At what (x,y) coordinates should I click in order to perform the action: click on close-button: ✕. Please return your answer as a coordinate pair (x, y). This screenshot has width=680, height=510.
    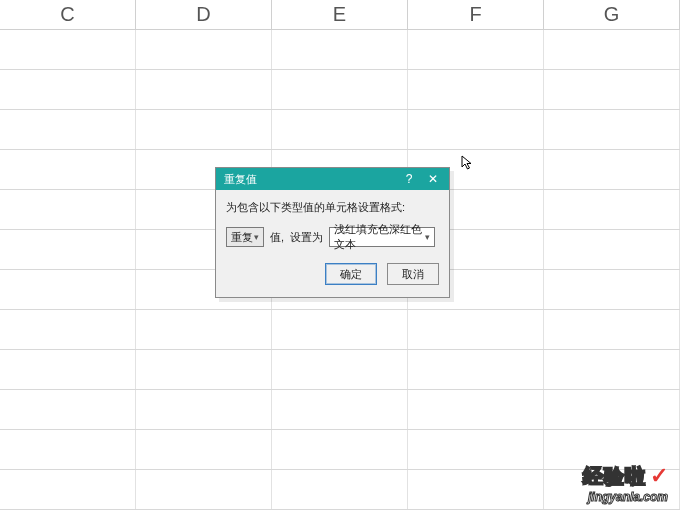
    Looking at the image, I should click on (433, 179).